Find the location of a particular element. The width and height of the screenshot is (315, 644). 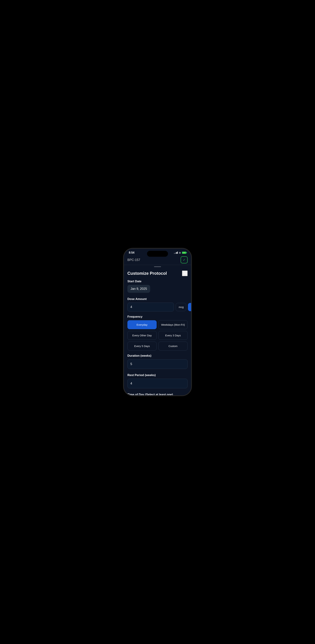

scroll-content: Customize Protocol ✕ Start Date Jan 9, 2… is located at coordinates (158, 332).